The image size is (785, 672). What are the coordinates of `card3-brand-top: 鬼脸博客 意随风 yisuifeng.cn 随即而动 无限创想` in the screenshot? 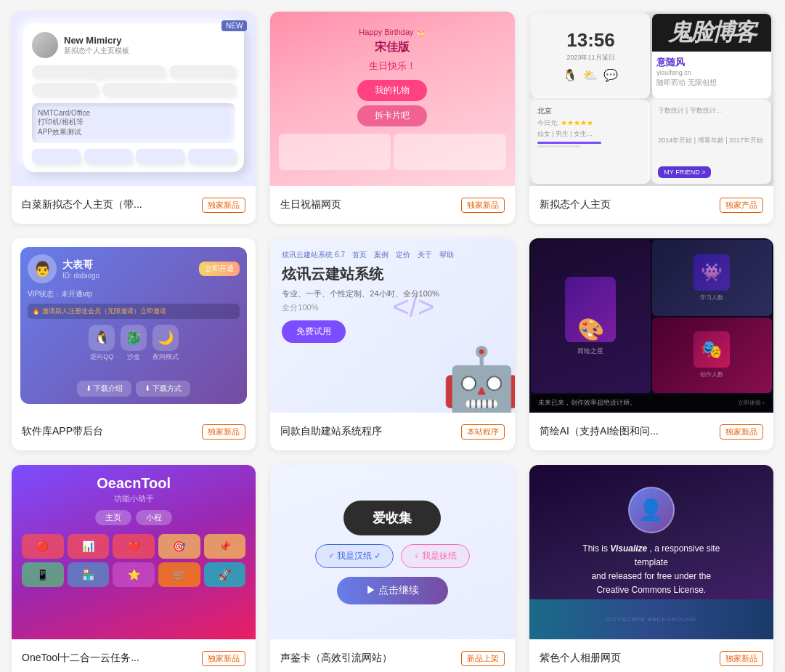 It's located at (712, 56).